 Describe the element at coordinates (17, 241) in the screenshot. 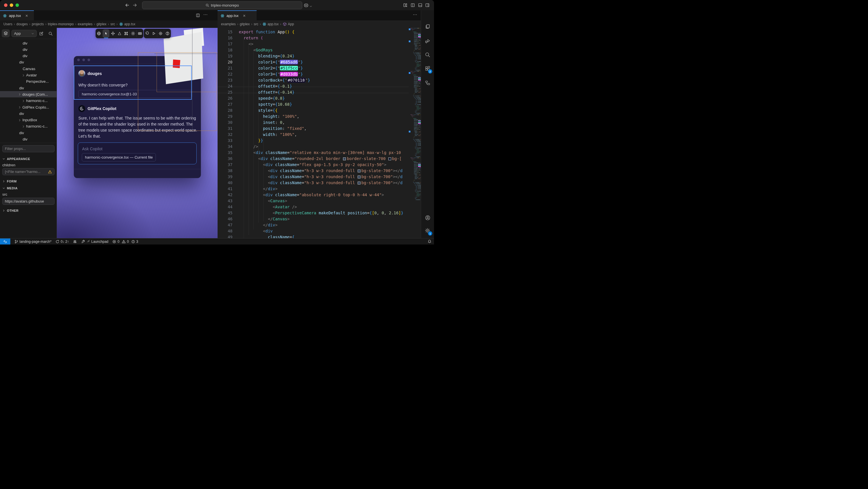

I see `git-branch-icon` at that location.